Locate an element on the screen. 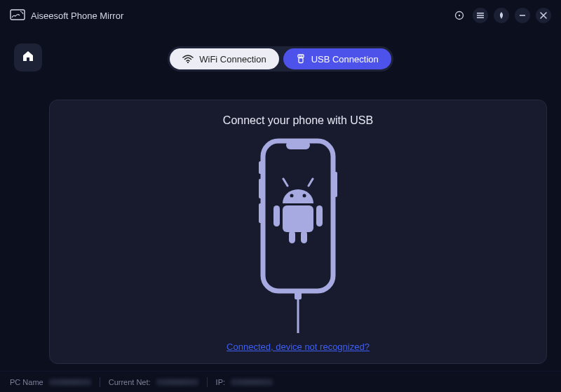 The image size is (561, 392). panel-title: Connect your phone with USB is located at coordinates (298, 121).